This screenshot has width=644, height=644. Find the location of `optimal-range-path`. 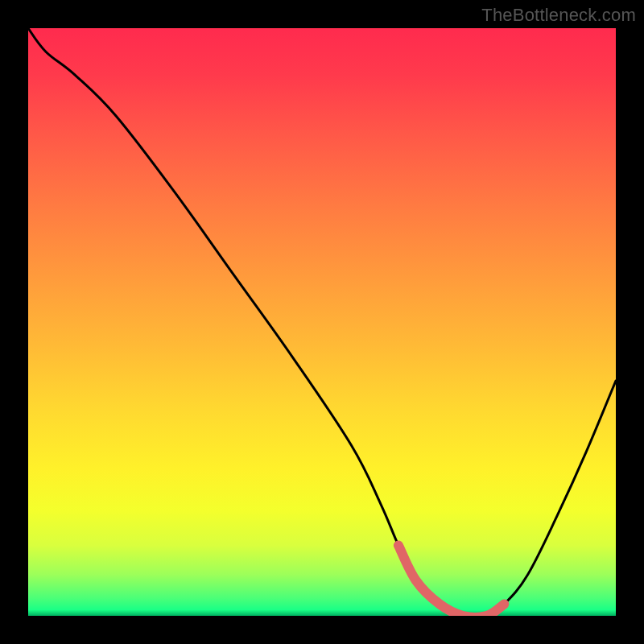

optimal-range-path is located at coordinates (451, 580).